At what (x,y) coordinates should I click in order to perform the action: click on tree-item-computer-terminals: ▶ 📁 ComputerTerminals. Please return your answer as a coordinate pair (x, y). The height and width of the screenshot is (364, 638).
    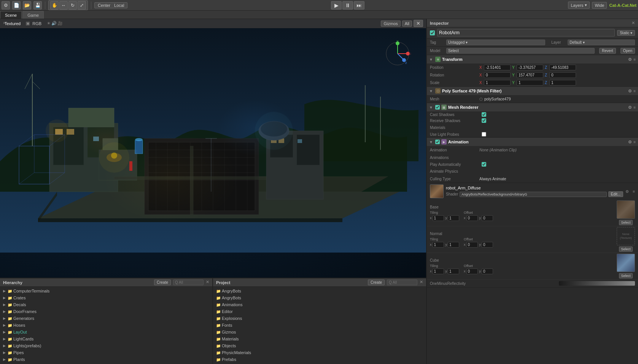
    Looking at the image, I should click on (106, 291).